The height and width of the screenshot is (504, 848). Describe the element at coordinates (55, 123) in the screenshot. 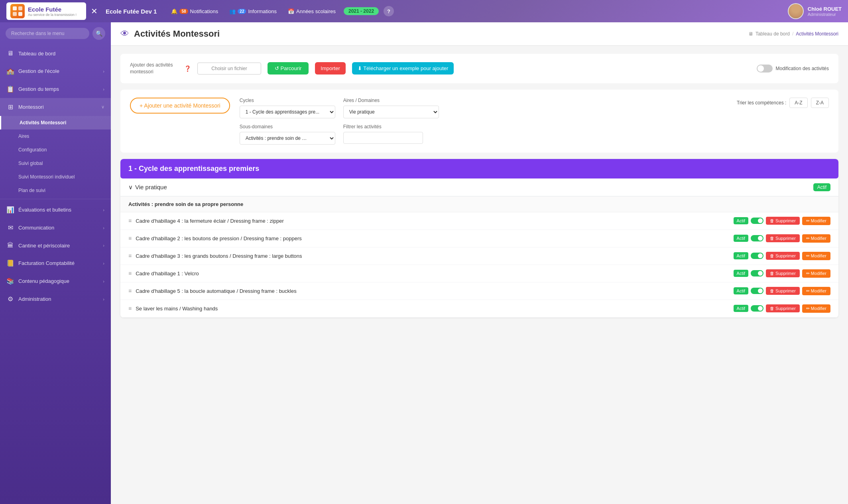

I see `sidebar-sub-activites: Activités Montessori` at that location.